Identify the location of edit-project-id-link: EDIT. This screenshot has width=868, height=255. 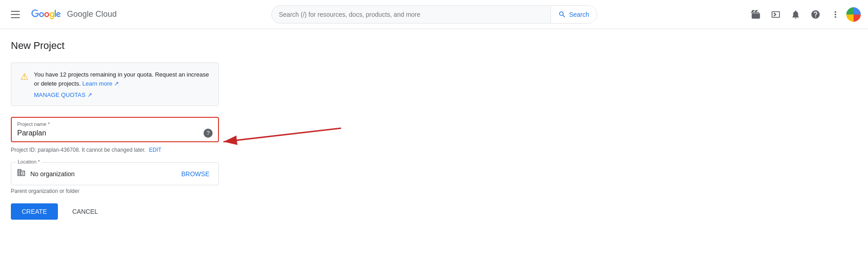
(156, 150).